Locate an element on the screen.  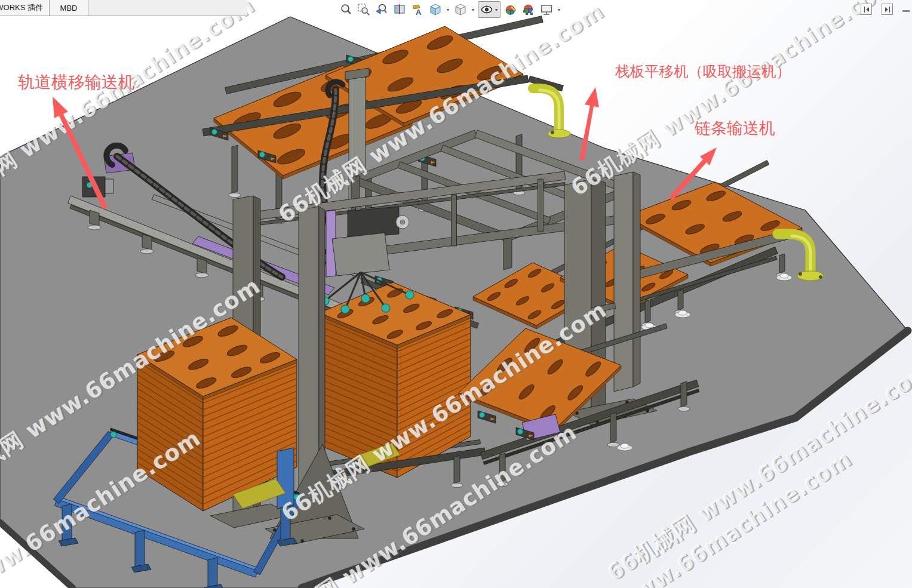
zoom-to-fit-button is located at coordinates (346, 10).